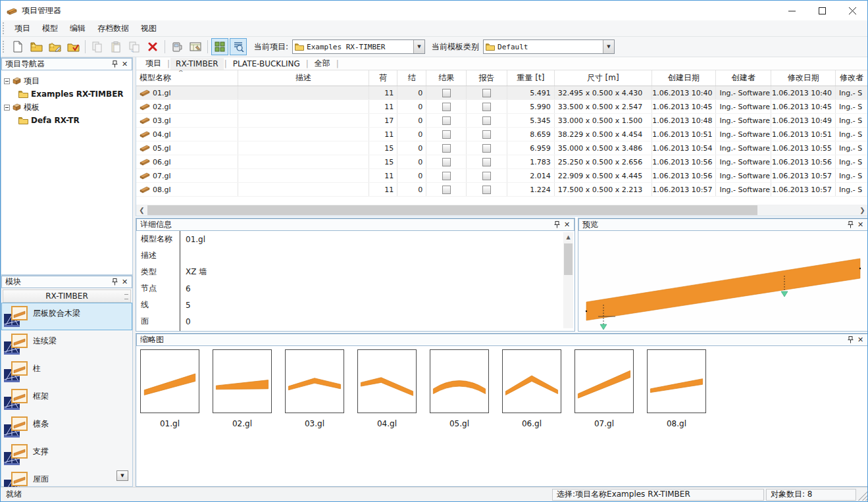 The height and width of the screenshot is (502, 868). I want to click on module-item-5: 檩条, so click(67, 427).